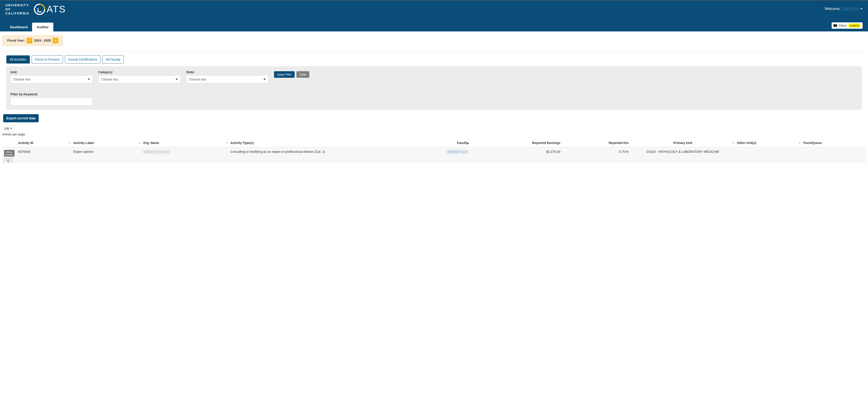 The image size is (868, 399). Describe the element at coordinates (110, 80) in the screenshot. I see `category-select-value: Choose any` at that location.